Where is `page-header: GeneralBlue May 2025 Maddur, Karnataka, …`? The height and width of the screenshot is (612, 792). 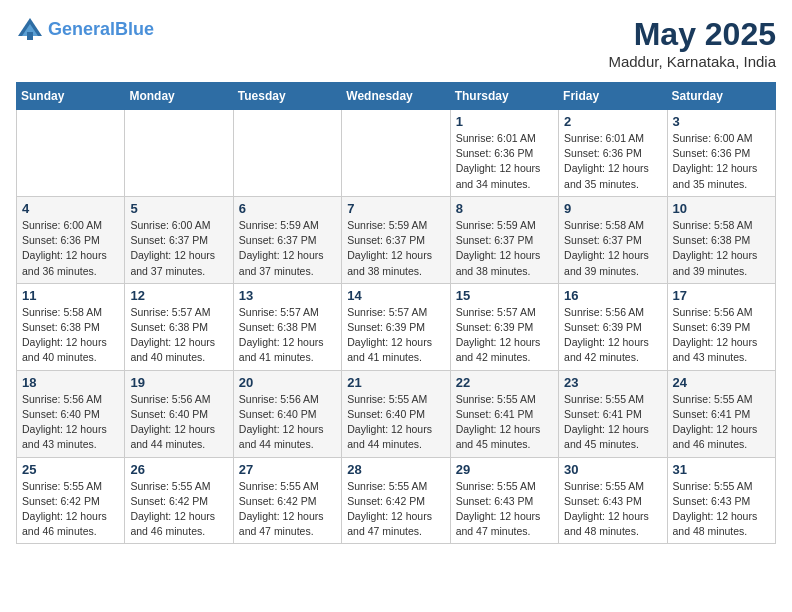 page-header: GeneralBlue May 2025 Maddur, Karnataka, … is located at coordinates (396, 43).